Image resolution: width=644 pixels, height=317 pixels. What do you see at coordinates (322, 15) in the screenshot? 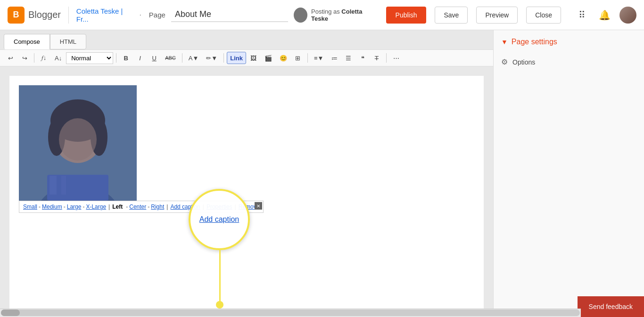
I see `top-navigation: B Blogger Coletta Teske | Fr... · Page P…` at bounding box center [322, 15].